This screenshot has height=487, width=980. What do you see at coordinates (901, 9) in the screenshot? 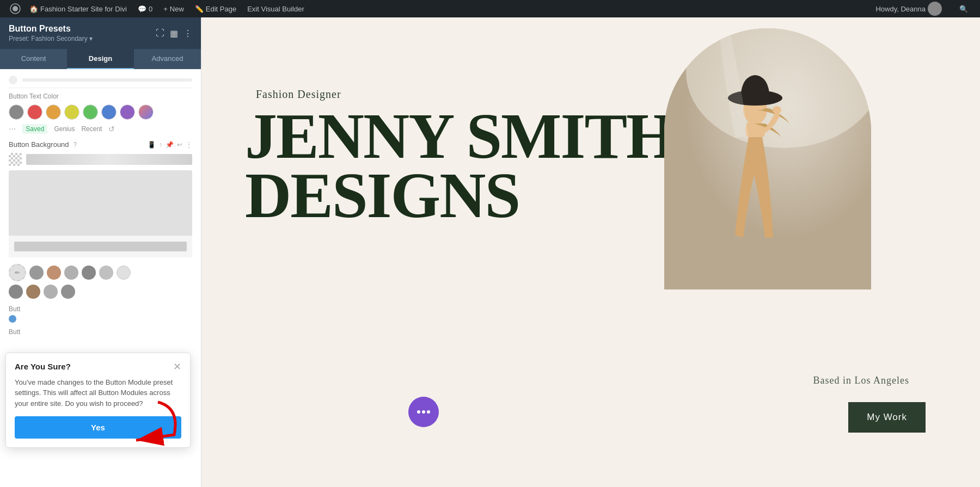
I see `howdy-label: Howdy, Deanna` at bounding box center [901, 9].